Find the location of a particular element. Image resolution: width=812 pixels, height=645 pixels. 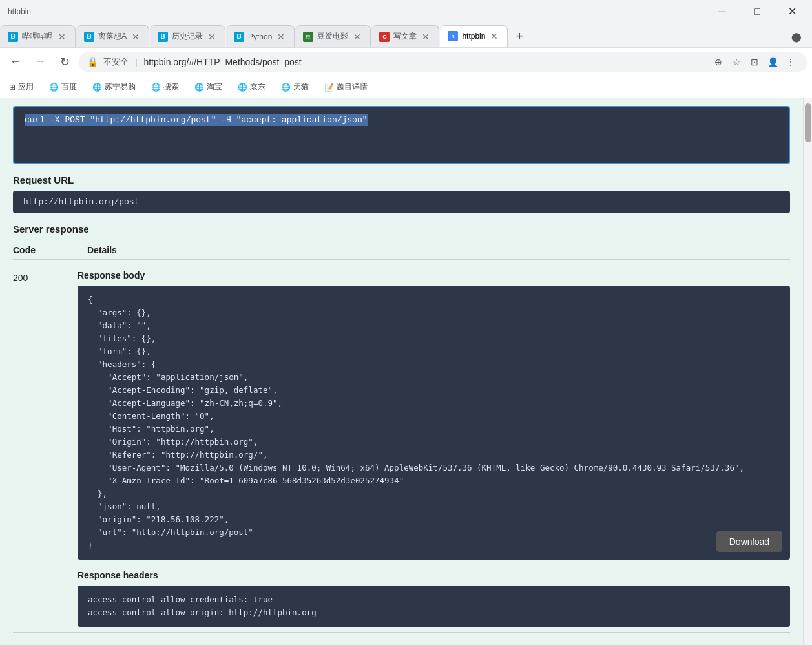

tab-favicon-douban: 豆 is located at coordinates (308, 37).